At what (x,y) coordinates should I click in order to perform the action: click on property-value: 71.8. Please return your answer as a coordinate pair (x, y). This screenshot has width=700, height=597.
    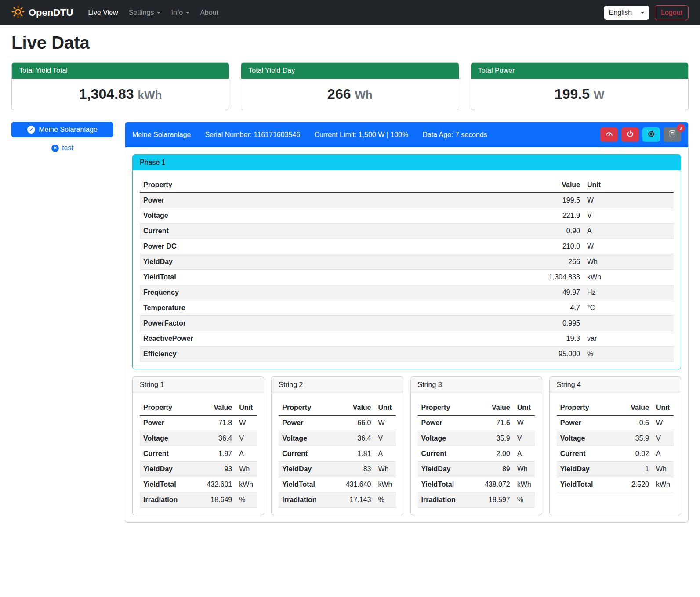
    Looking at the image, I should click on (218, 423).